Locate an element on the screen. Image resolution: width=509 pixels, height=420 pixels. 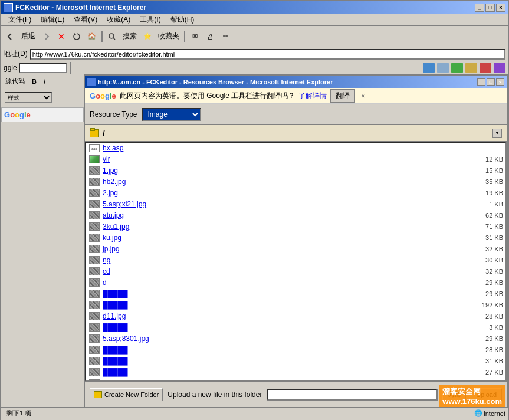
file-link: 3ku1.jpg is located at coordinates (285, 227).